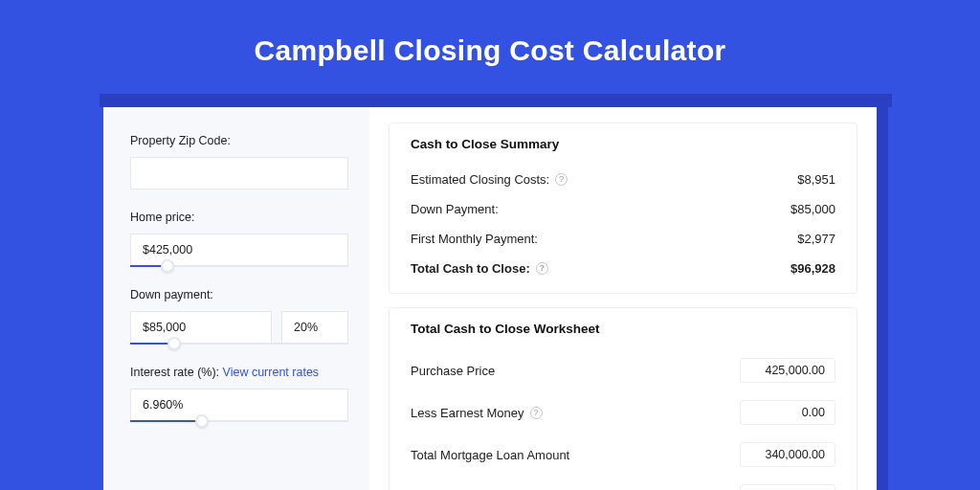 This screenshot has width=980, height=490. What do you see at coordinates (453, 371) in the screenshot?
I see `worksheet-row-label: Purchase Price` at bounding box center [453, 371].